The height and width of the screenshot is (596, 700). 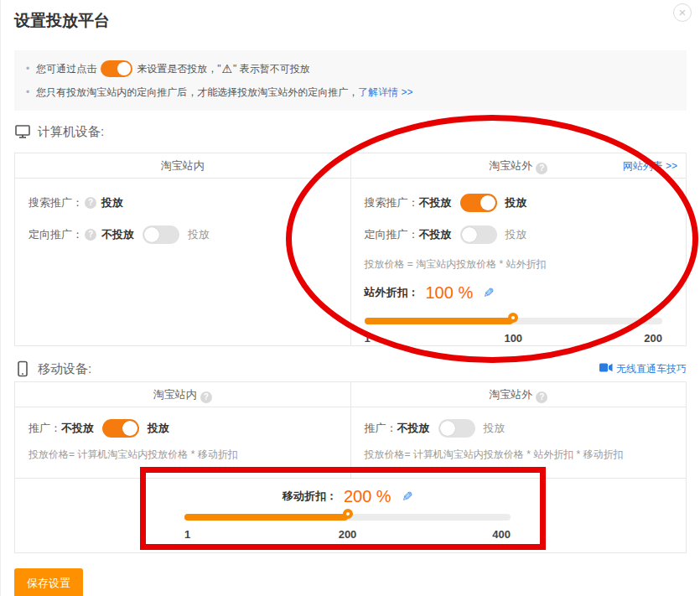 What do you see at coordinates (350, 69) in the screenshot?
I see `notice-line-1: • 您可通过点击 来设置是否投放，" ⚠ " 表示暂不可投放` at bounding box center [350, 69].